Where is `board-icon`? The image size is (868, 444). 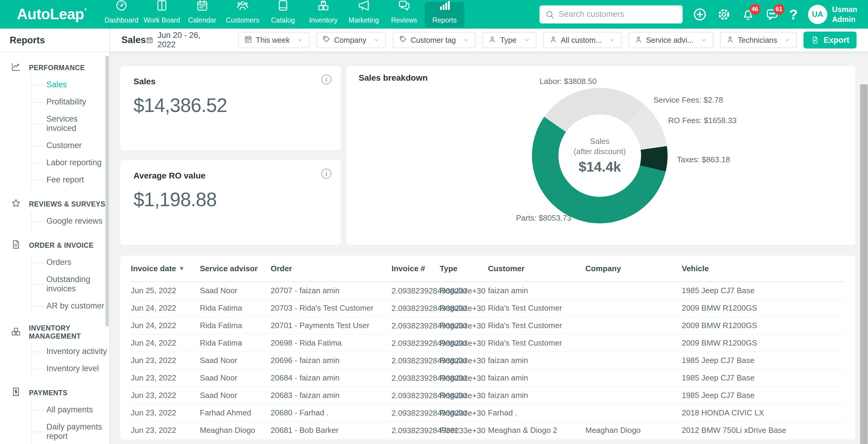
board-icon is located at coordinates (162, 8).